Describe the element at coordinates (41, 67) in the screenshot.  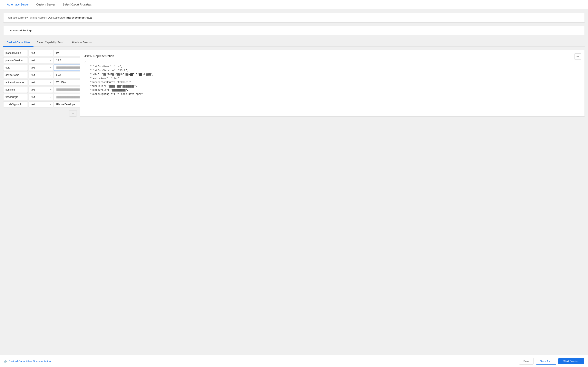
I see `cap-type-wrapper-2: text` at that location.